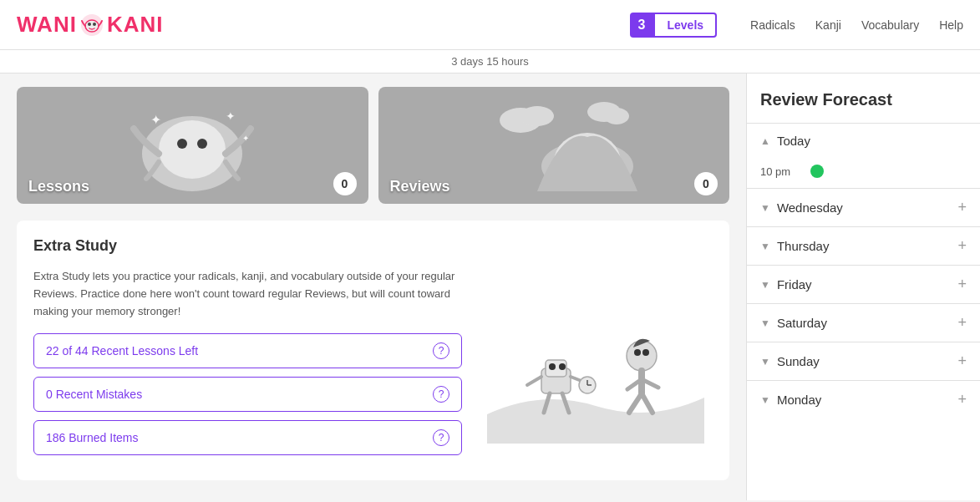 The height and width of the screenshot is (502, 980). I want to click on forecast-sunday-header: ▼ Sunday +, so click(864, 361).